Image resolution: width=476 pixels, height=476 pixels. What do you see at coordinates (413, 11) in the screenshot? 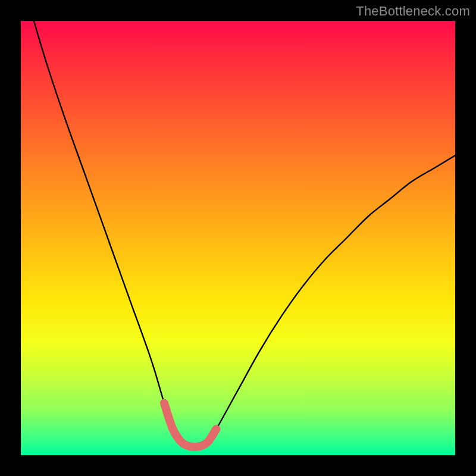
I see `watermark-text: TheBottleneck.com` at bounding box center [413, 11].